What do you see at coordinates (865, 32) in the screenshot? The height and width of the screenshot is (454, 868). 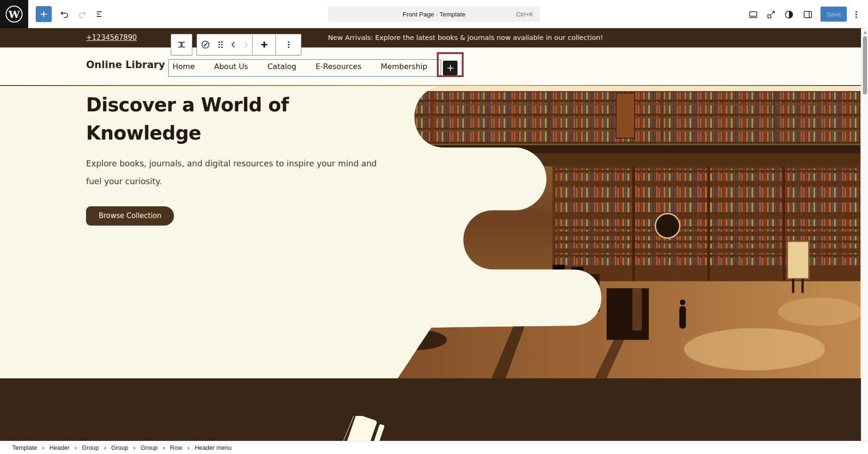 I see `scroll-up-icon` at bounding box center [865, 32].